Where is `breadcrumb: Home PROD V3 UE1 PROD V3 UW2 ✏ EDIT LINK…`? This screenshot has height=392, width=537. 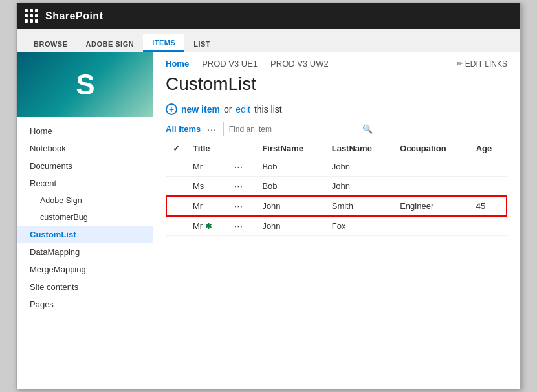 breadcrumb: Home PROD V3 UE1 PROD V3 UW2 ✏ EDIT LINK… is located at coordinates (336, 62).